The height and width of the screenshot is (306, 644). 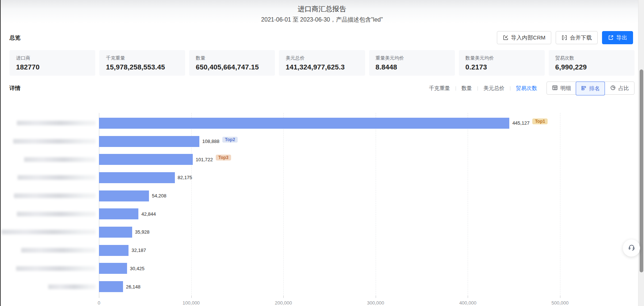 I want to click on bar-value-label: 26,148, so click(x=133, y=287).